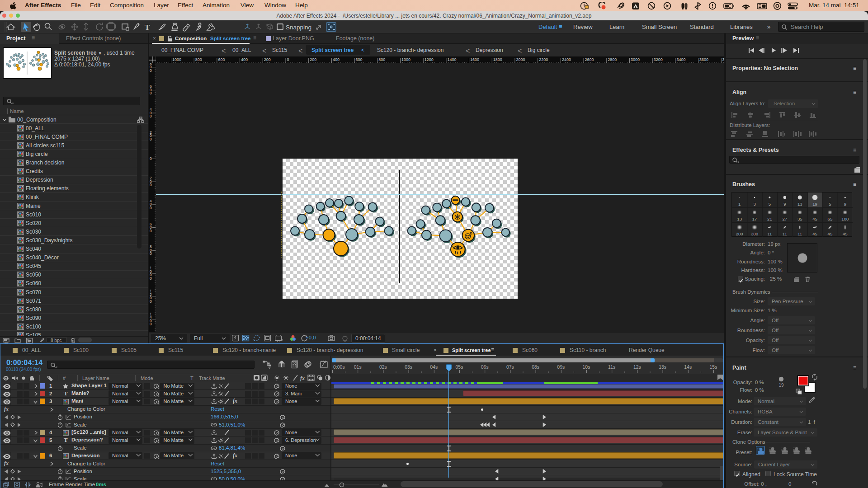 The height and width of the screenshot is (488, 868). Describe the element at coordinates (754, 204) in the screenshot. I see `svg-text: 3` at that location.